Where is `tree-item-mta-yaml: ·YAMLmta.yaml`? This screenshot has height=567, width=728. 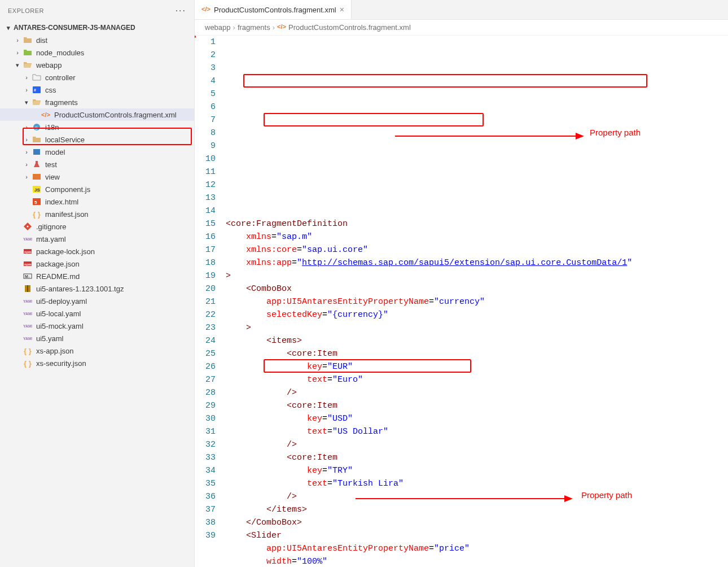 tree-item-mta-yaml: ·YAMLmta.yaml is located at coordinates (97, 239).